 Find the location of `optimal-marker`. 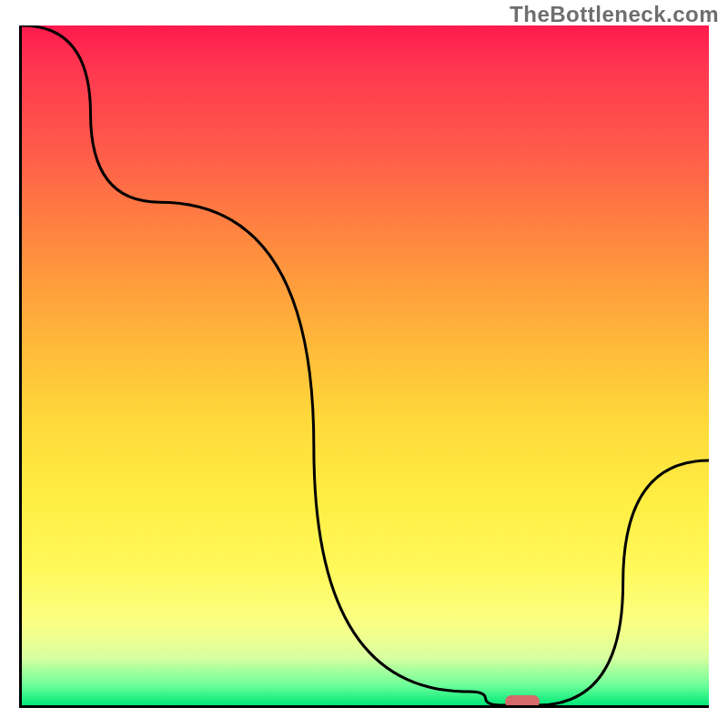

optimal-marker is located at coordinates (522, 702).